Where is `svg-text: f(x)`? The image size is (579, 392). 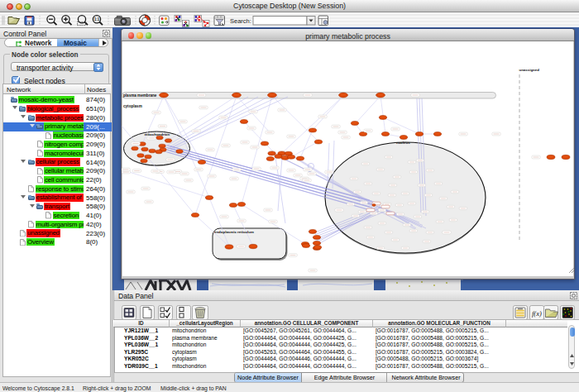
svg-text: f(x) is located at coordinates (537, 313).